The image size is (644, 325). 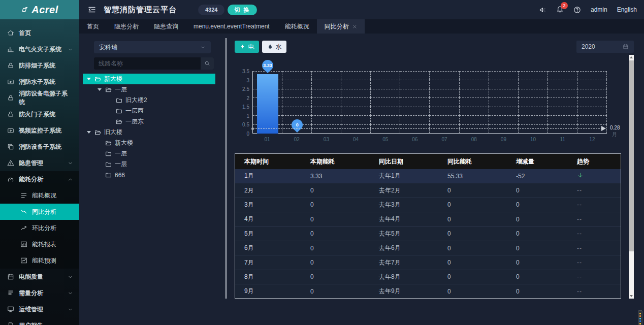 What do you see at coordinates (605, 47) in the screenshot?
I see `year-picker: 2020` at bounding box center [605, 47].